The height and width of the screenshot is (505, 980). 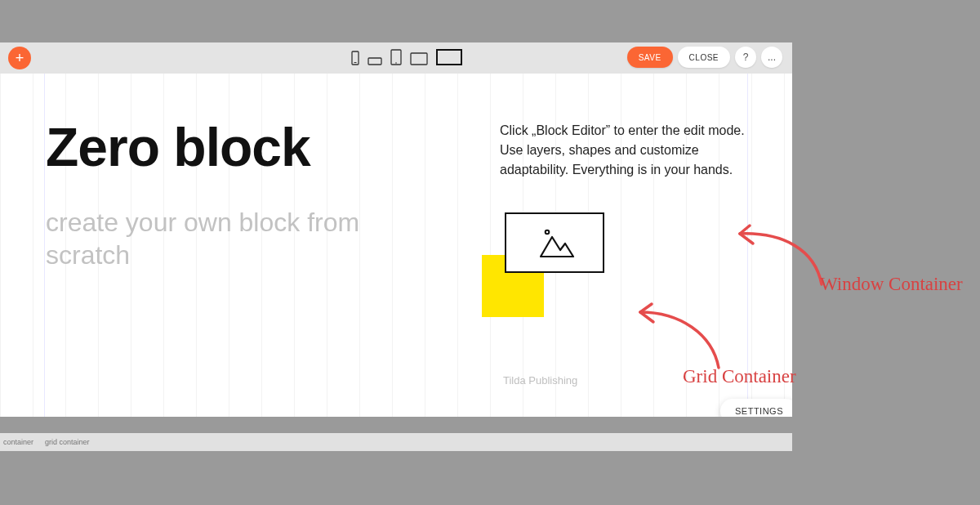 I want to click on ellipsis-icon: ..., so click(x=772, y=57).